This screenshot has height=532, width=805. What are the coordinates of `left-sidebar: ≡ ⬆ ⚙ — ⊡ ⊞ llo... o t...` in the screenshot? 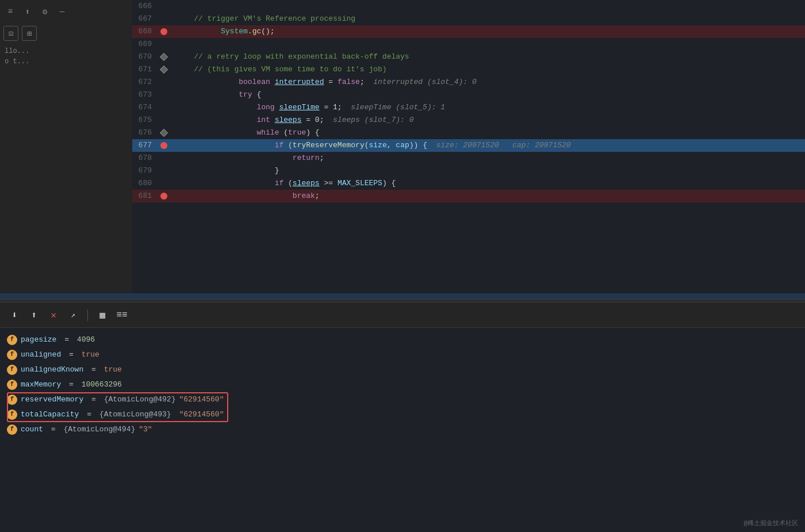 It's located at (66, 147).